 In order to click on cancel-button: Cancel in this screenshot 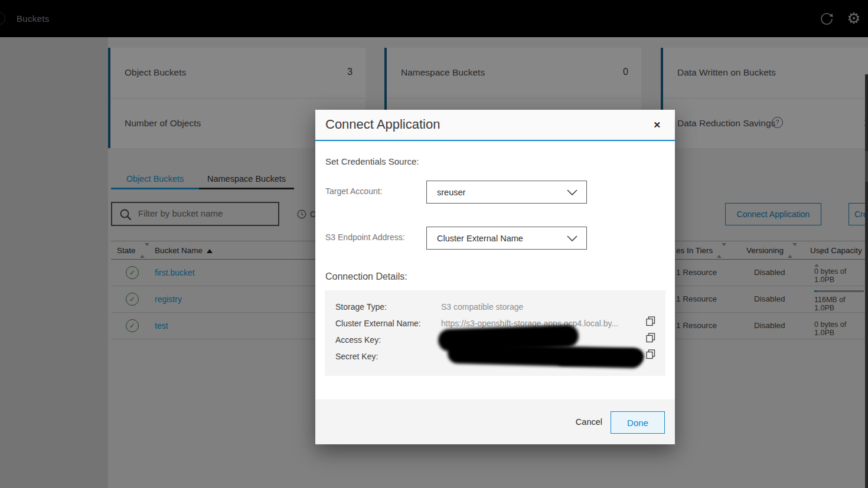, I will do `click(589, 422)`.